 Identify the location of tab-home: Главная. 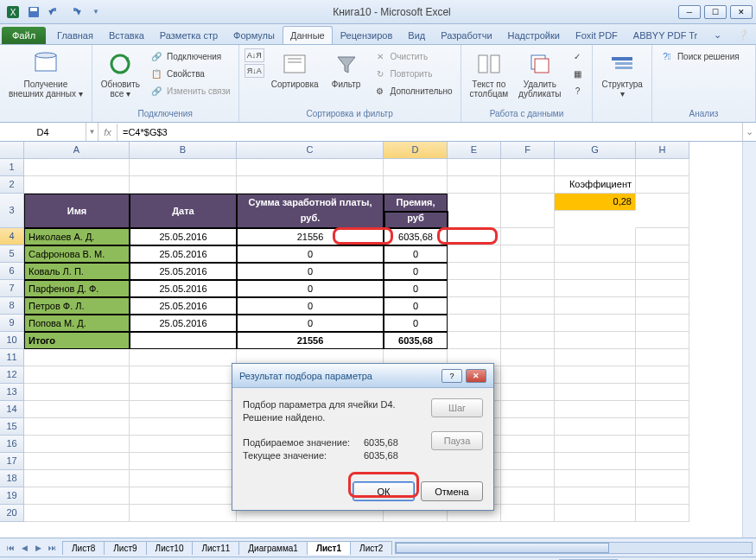
(75, 35).